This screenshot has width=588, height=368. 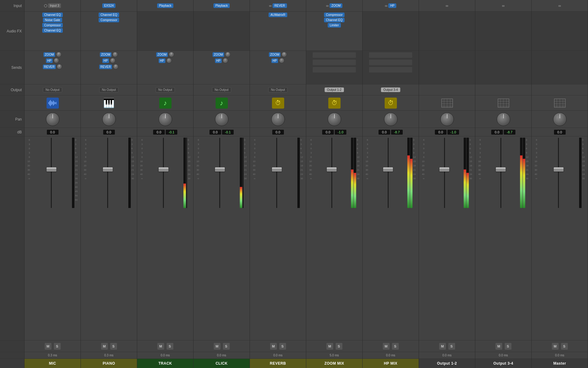 What do you see at coordinates (48, 346) in the screenshot?
I see `mic-mute-btn: M` at bounding box center [48, 346].